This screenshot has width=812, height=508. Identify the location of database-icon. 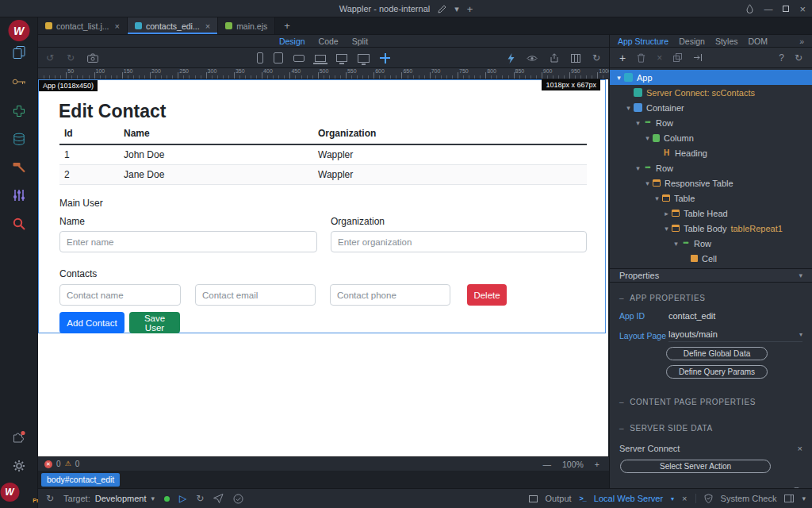
(19, 140).